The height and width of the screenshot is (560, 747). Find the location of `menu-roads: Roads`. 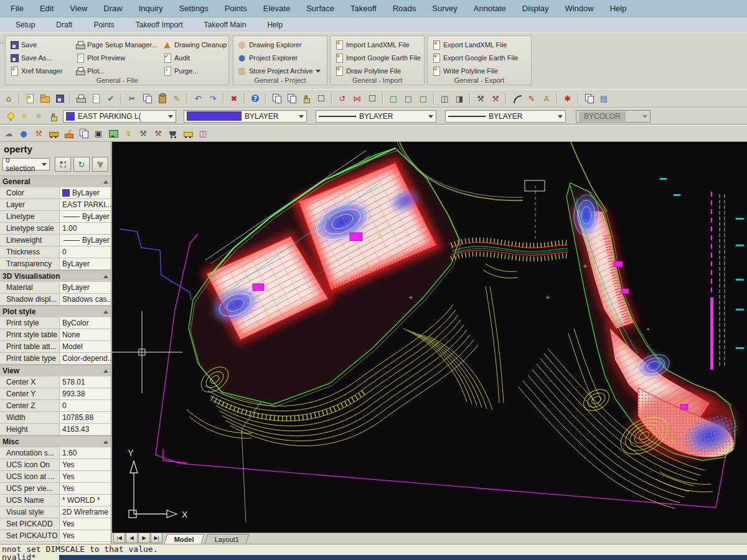

menu-roads: Roads is located at coordinates (405, 9).